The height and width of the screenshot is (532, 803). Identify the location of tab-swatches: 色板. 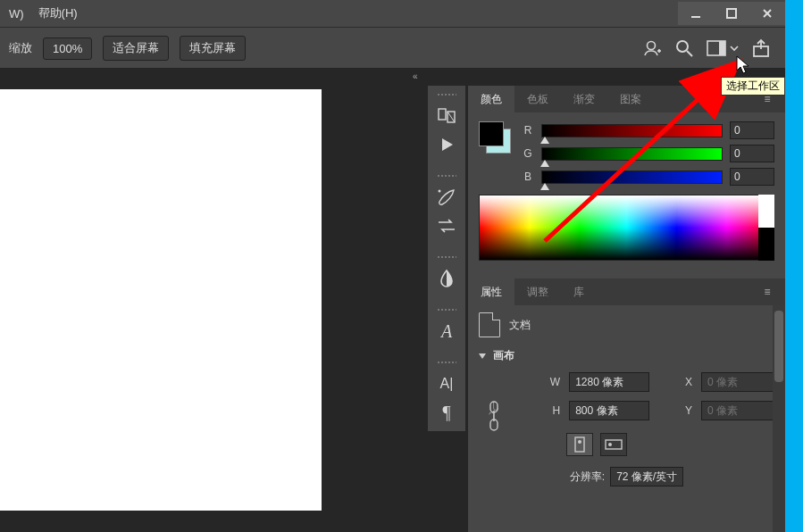
(538, 99).